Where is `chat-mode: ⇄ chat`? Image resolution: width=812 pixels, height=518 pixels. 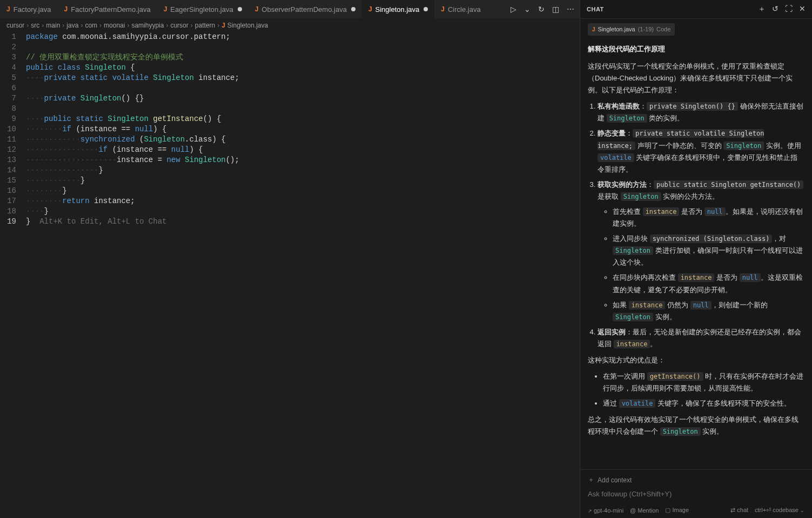
chat-mode: ⇄ chat is located at coordinates (739, 510).